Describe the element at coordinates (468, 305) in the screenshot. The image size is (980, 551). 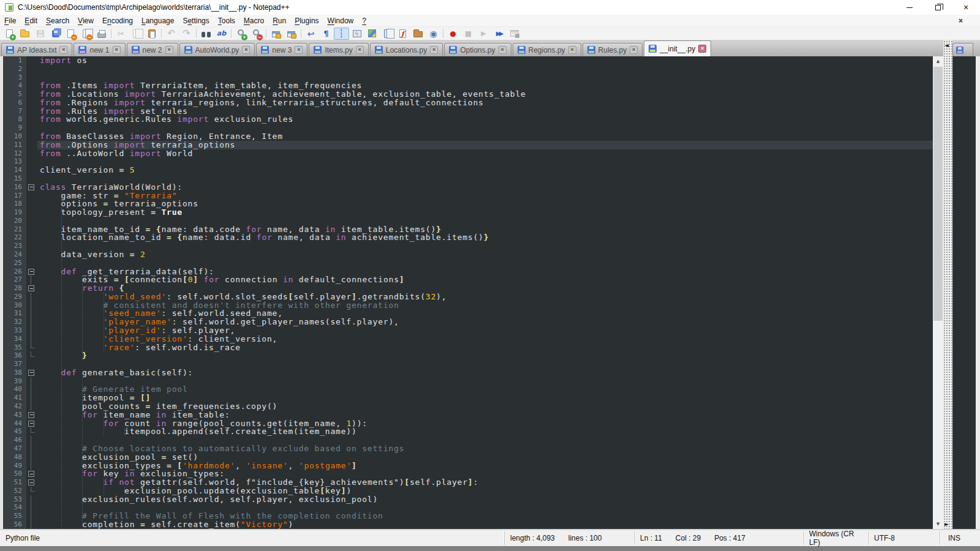
I see `code-line: 30 # consistent and doesn't interfere wi…` at that location.